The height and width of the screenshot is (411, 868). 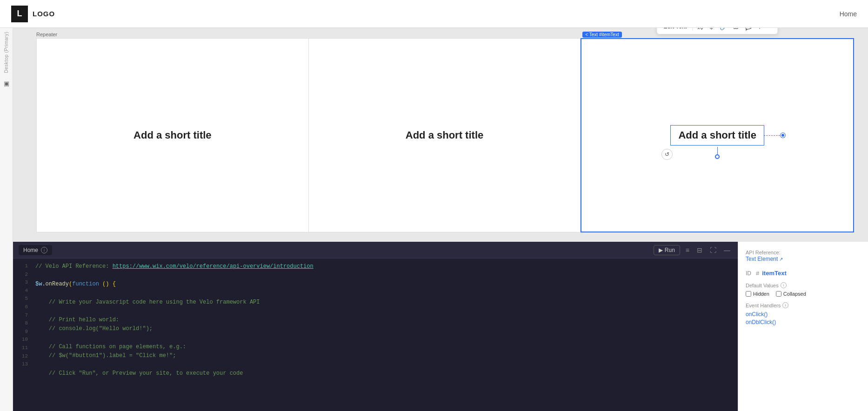 I want to click on rp-hidden-checkbox: Hidden, so click(x=757, y=294).